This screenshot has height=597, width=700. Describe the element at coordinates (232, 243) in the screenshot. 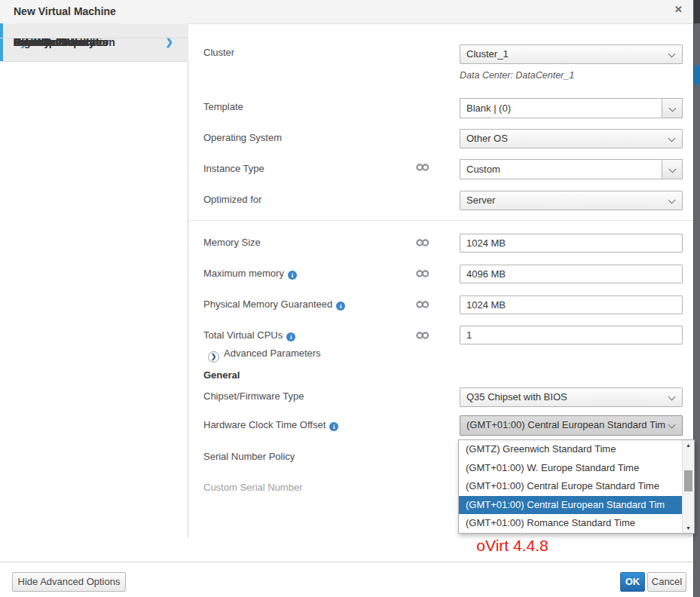

I see `memory-size-label: Memory Size` at that location.